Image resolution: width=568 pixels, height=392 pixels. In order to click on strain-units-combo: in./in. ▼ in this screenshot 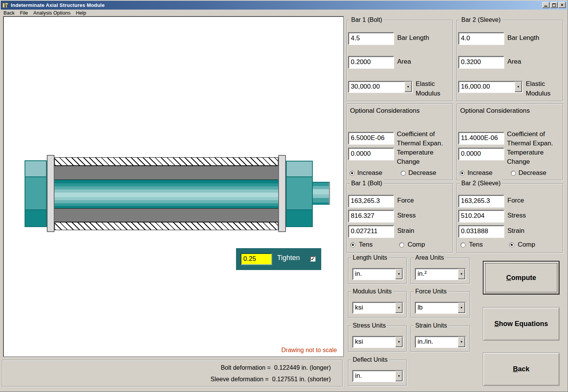, I will do `click(441, 342)`.